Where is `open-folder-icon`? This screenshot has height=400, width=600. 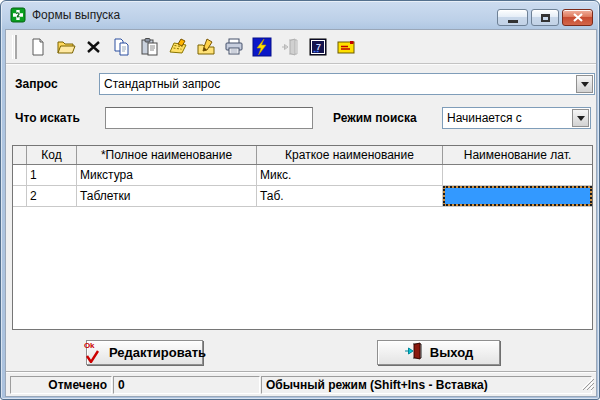 open-folder-icon is located at coordinates (66, 47).